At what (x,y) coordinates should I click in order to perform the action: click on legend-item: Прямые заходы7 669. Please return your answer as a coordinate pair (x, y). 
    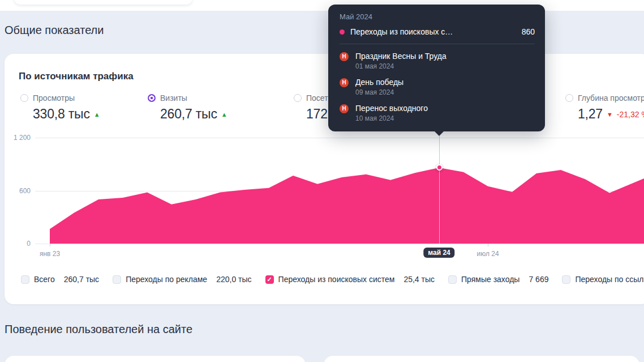
    Looking at the image, I should click on (498, 279).